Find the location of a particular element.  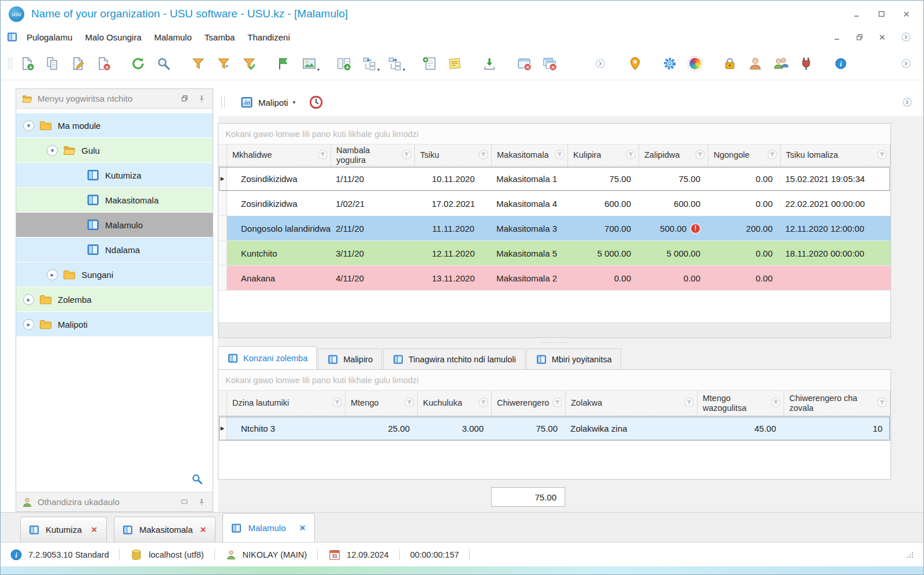

horizontal-scrollbar is located at coordinates (555, 330).